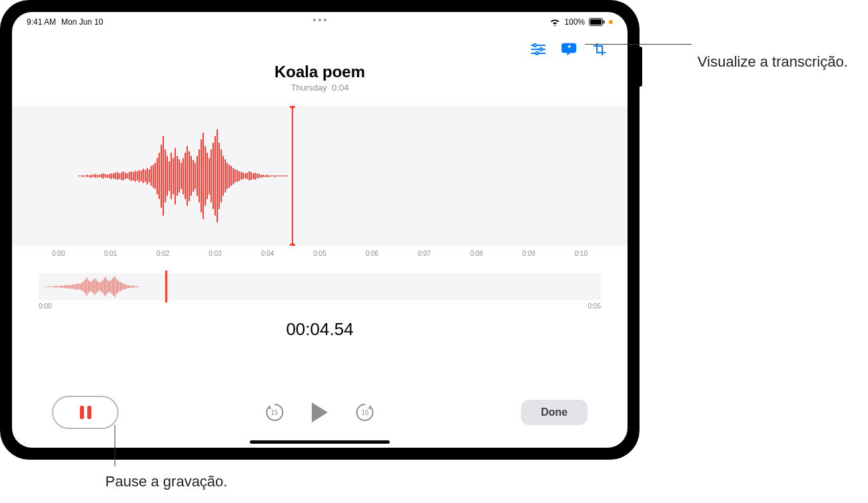 This screenshot has width=868, height=503. What do you see at coordinates (92, 286) in the screenshot?
I see `overview-wave` at bounding box center [92, 286].